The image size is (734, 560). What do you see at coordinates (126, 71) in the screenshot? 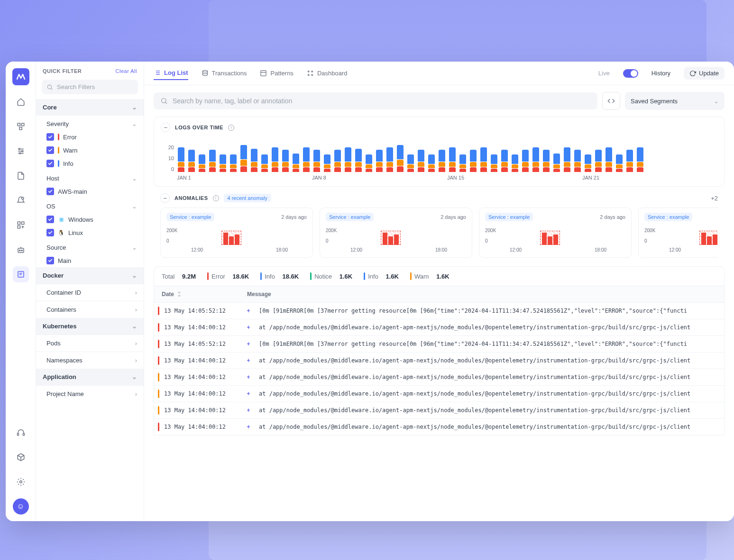
I see `clear-all-link: Clear All` at bounding box center [126, 71].